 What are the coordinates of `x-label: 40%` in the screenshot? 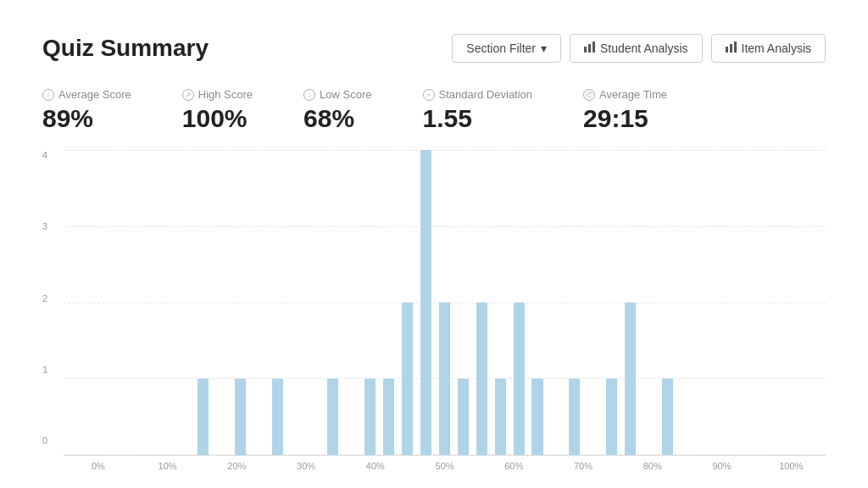 It's located at (376, 466).